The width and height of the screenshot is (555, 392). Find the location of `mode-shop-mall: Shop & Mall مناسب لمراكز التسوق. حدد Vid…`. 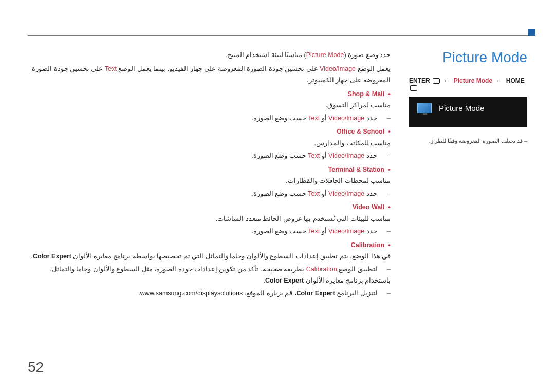

mode-shop-mall: Shop & Mall مناسب لمراكز التسوق. حدد Vid… is located at coordinates (209, 106).